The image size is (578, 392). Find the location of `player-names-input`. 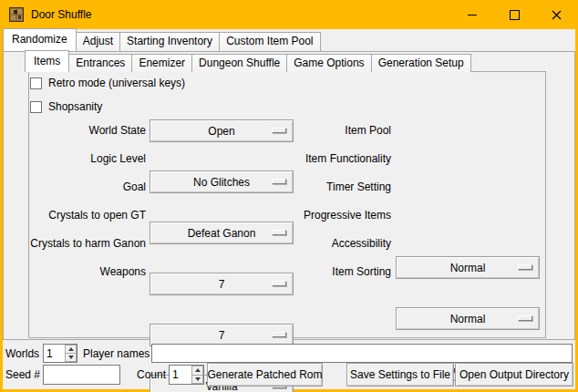

player-names-input is located at coordinates (362, 354).